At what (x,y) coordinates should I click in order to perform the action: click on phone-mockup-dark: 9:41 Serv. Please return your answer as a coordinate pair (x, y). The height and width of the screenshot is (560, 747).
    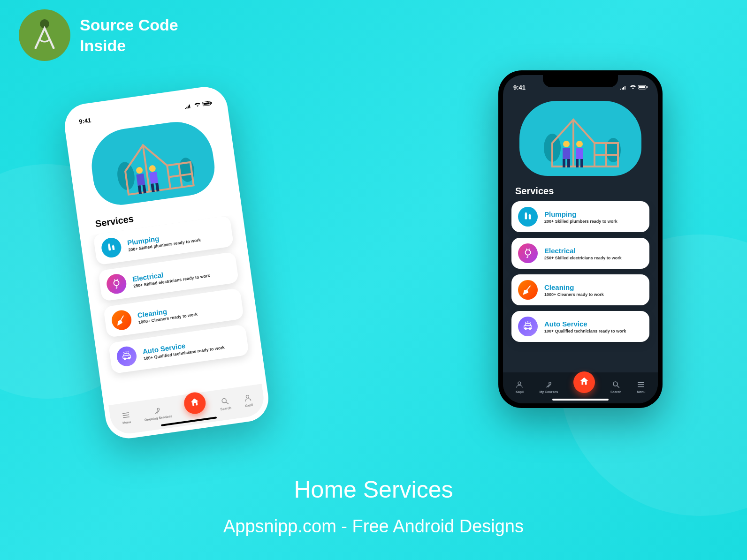
    Looking at the image, I should click on (580, 239).